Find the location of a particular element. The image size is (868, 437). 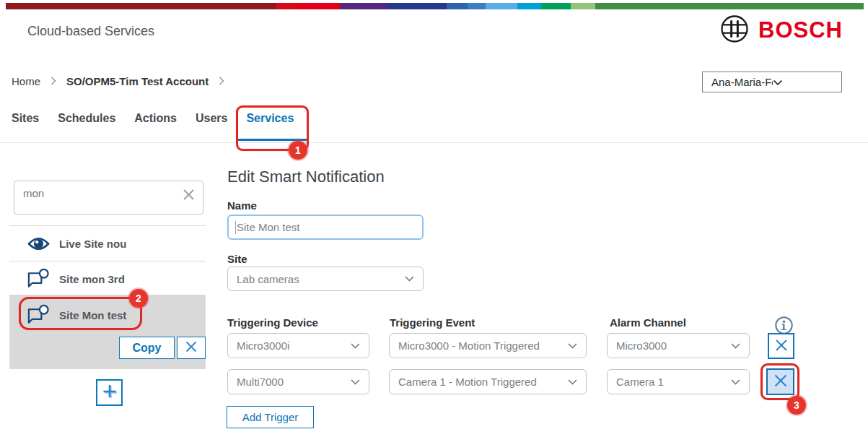

sidebar-item-label: Live Site nou is located at coordinates (92, 244).